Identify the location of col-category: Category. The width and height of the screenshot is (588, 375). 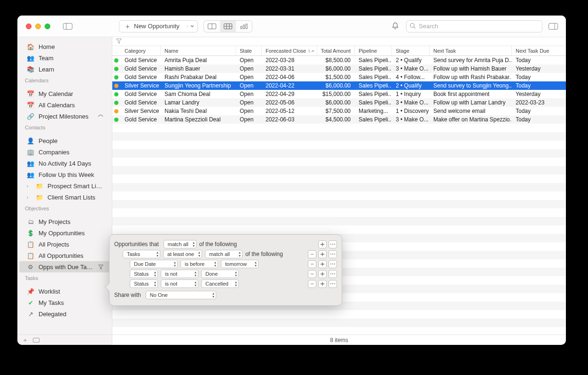
(141, 51).